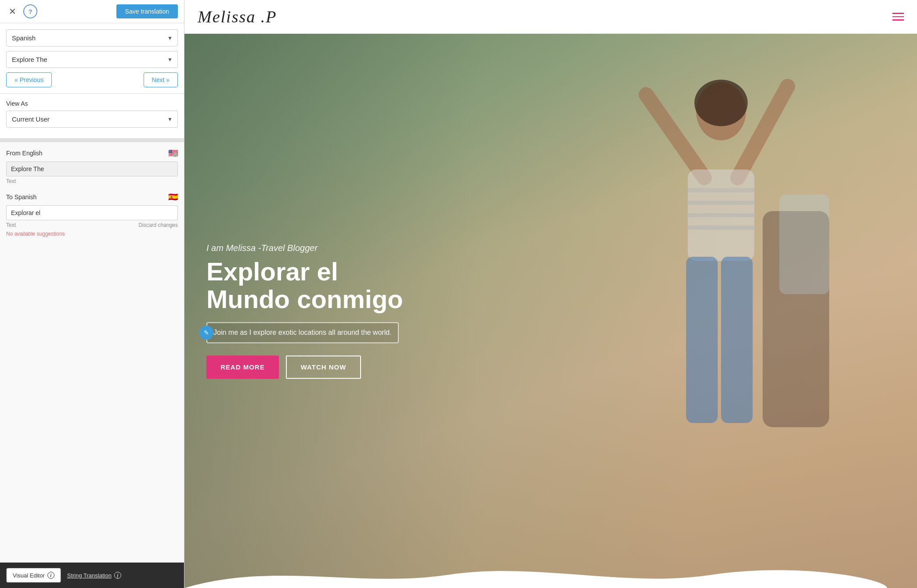  I want to click on visual-editor-info-icon: i, so click(51, 575).